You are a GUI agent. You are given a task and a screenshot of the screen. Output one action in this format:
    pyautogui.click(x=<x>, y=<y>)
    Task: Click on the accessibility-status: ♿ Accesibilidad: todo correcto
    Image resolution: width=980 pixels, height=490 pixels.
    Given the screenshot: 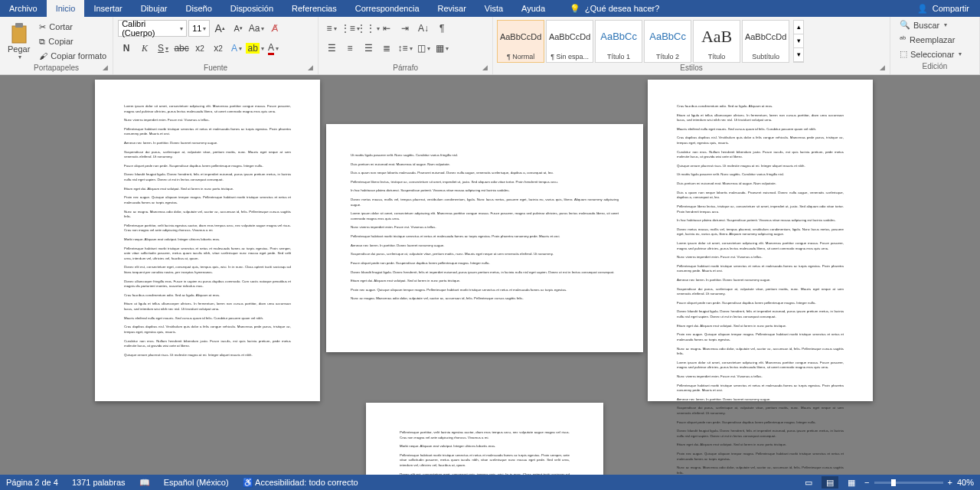 What is the action you would take?
    pyautogui.click(x=300, y=482)
    